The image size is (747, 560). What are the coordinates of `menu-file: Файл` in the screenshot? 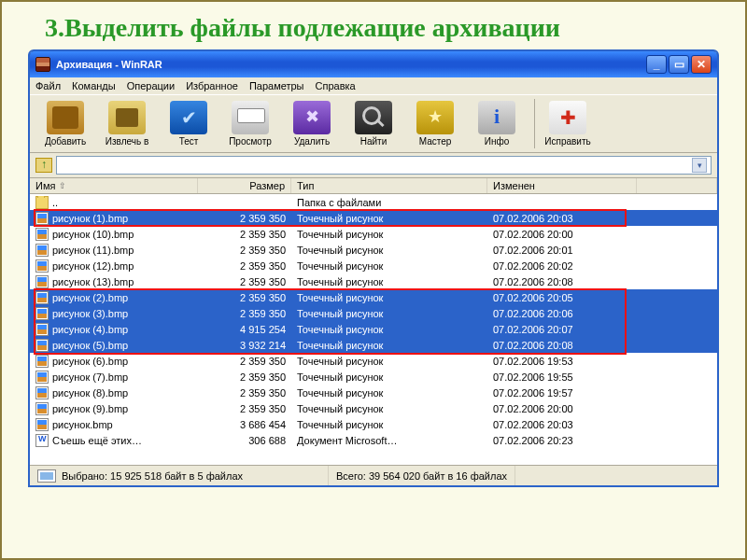 It's located at (49, 86).